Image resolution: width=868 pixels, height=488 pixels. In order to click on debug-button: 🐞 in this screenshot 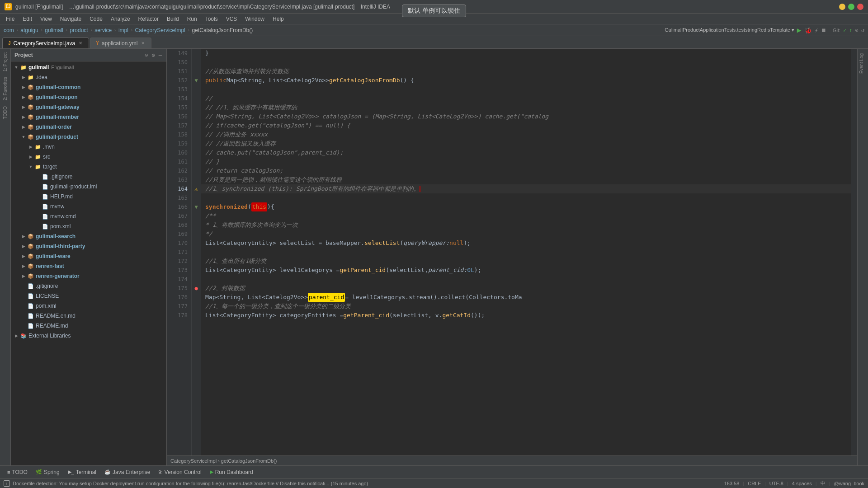, I will do `click(808, 30)`.